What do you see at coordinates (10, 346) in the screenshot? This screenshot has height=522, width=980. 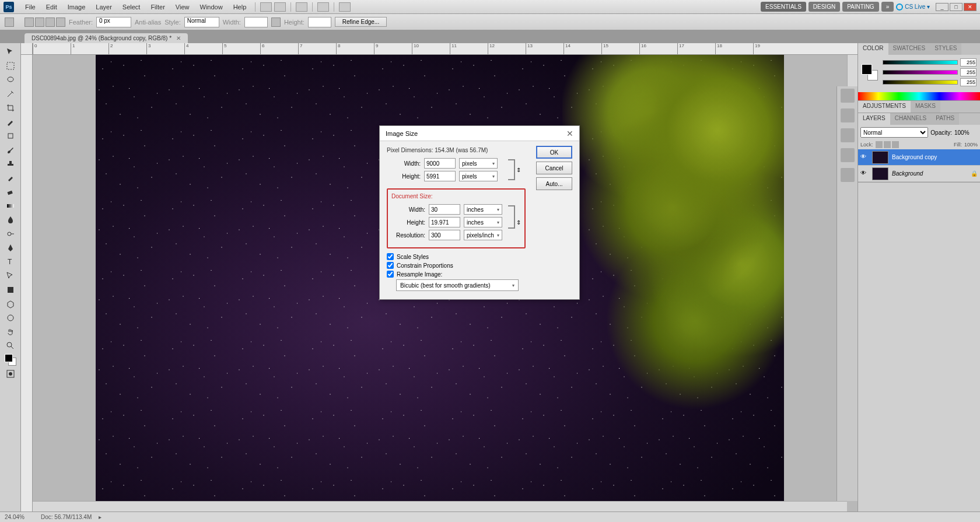 I see `zoom-tool` at bounding box center [10, 346].